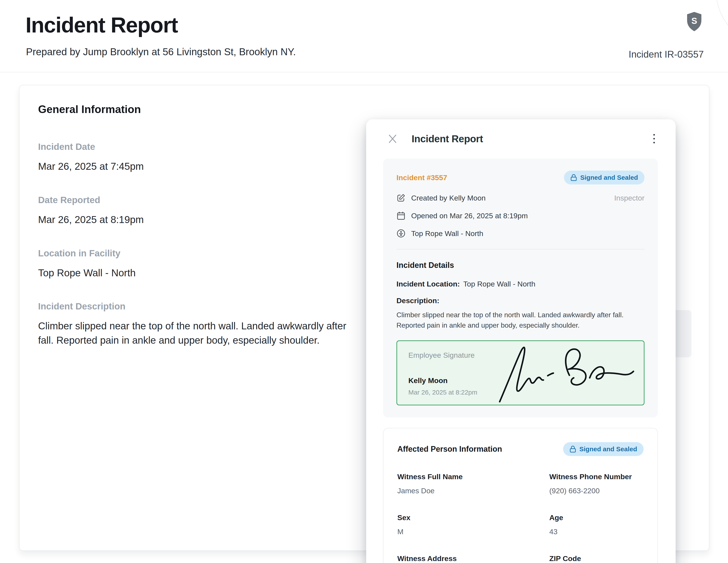  What do you see at coordinates (521, 518) in the screenshot?
I see `affected-person-grid: Witness Full Name James Doe Witness Phon…` at bounding box center [521, 518].